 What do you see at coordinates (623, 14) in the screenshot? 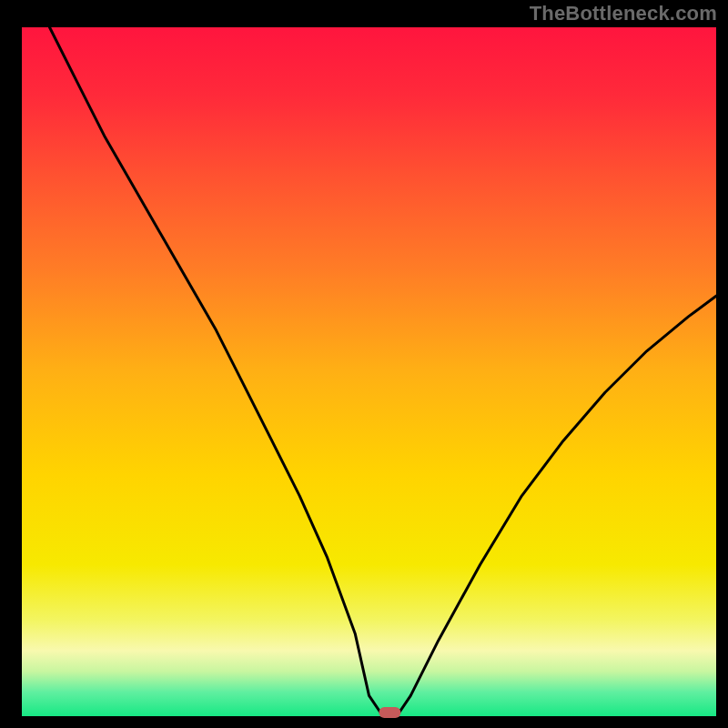
I see `watermark-text: TheBottleneck.com` at bounding box center [623, 14].